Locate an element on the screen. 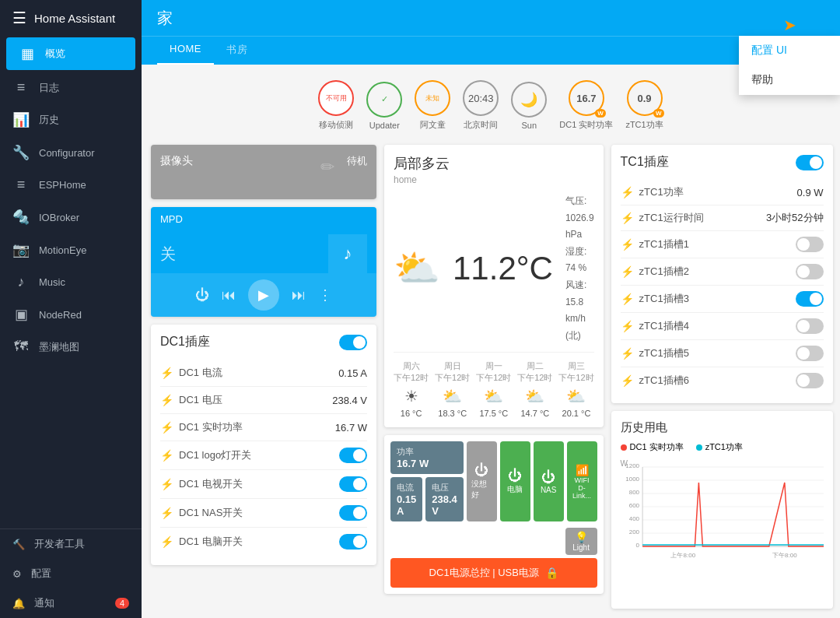 Image resolution: width=840 pixels, height=618 pixels. tile-pc-inner: ⏻ 电脑 is located at coordinates (515, 481).